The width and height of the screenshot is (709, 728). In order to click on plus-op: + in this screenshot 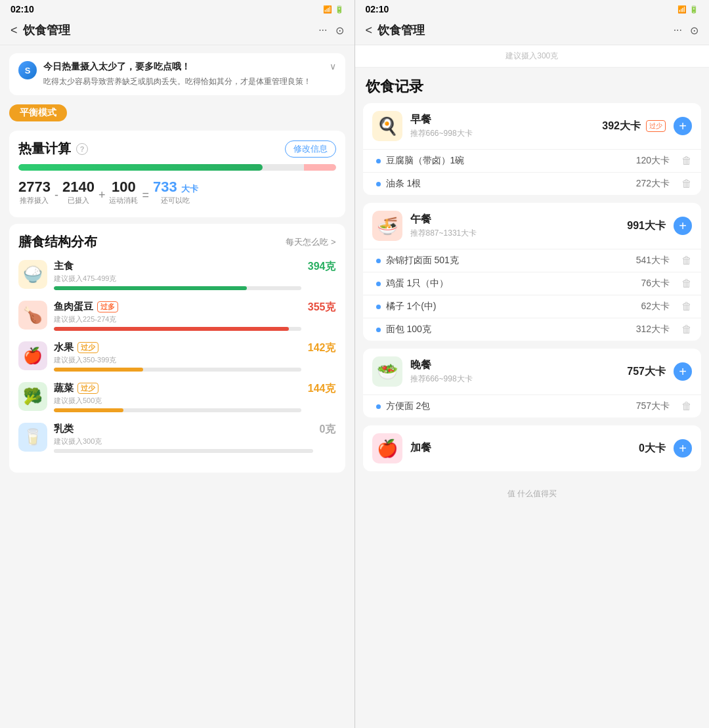, I will do `click(102, 195)`.